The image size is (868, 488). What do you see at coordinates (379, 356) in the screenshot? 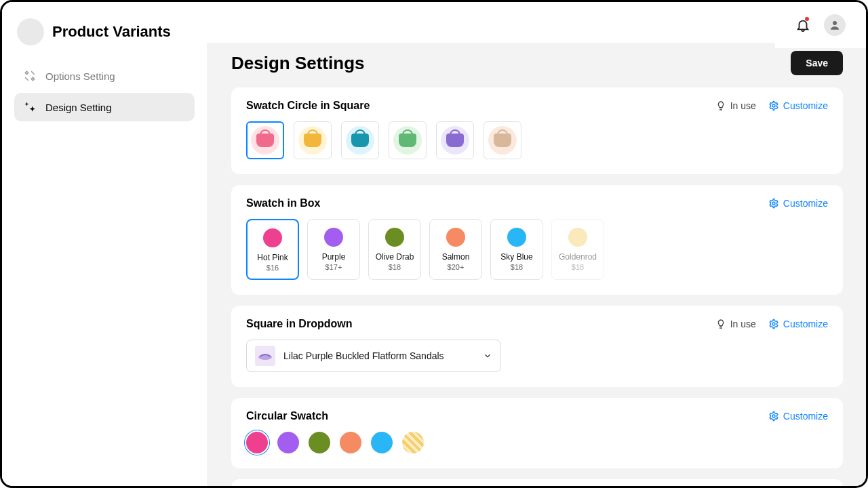
I see `dropdown-selected-text: Lilac Purple Buckled Flatform Sandals` at bounding box center [379, 356].